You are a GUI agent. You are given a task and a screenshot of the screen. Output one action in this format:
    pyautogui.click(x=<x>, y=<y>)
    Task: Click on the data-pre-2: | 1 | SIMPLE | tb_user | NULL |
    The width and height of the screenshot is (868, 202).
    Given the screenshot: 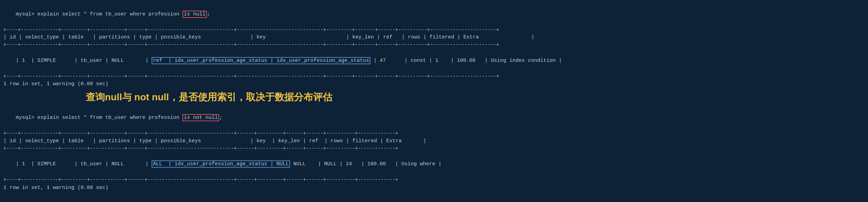 What is the action you would take?
    pyautogui.click(x=84, y=164)
    